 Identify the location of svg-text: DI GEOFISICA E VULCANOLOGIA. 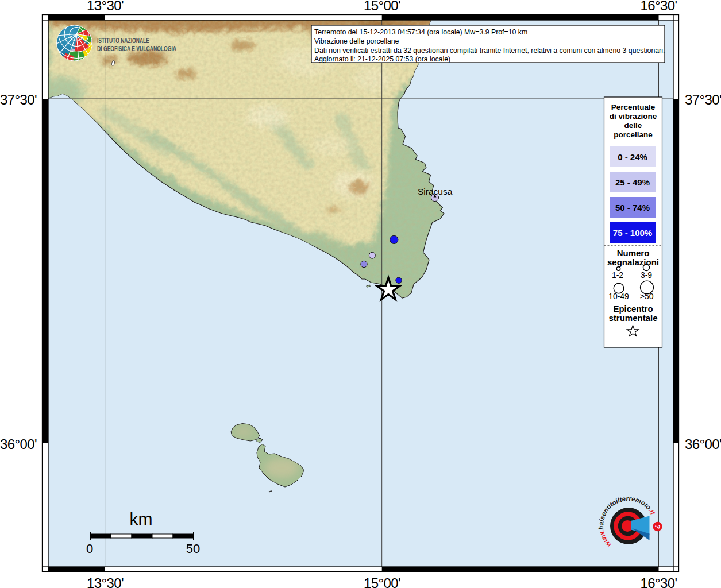
(137, 48).